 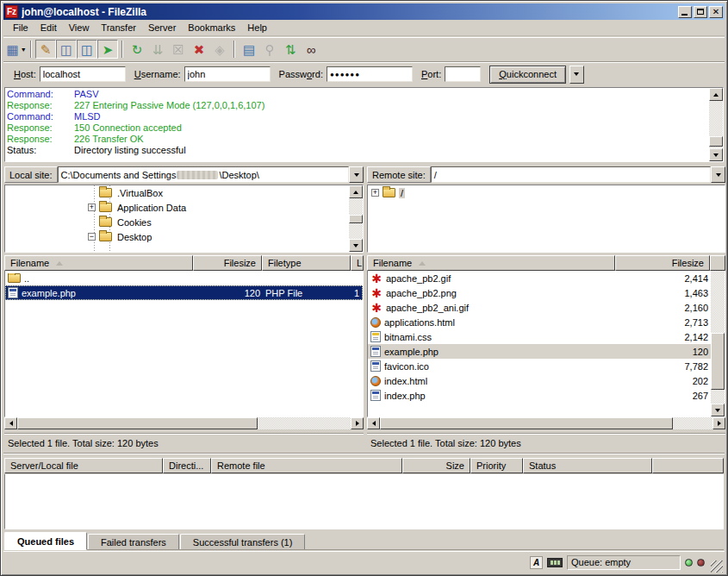 I want to click on queue-column-serverlocalfile: Server/Local file, so click(x=84, y=466).